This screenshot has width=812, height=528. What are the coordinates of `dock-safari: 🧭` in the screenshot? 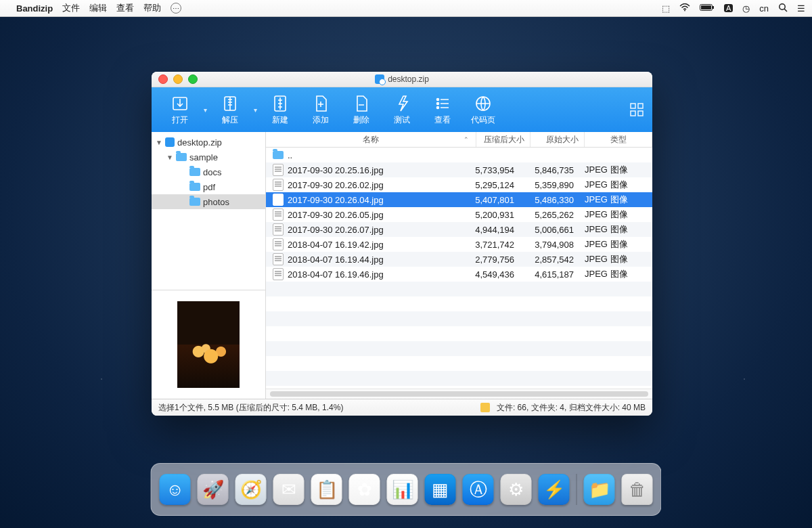 It's located at (251, 489).